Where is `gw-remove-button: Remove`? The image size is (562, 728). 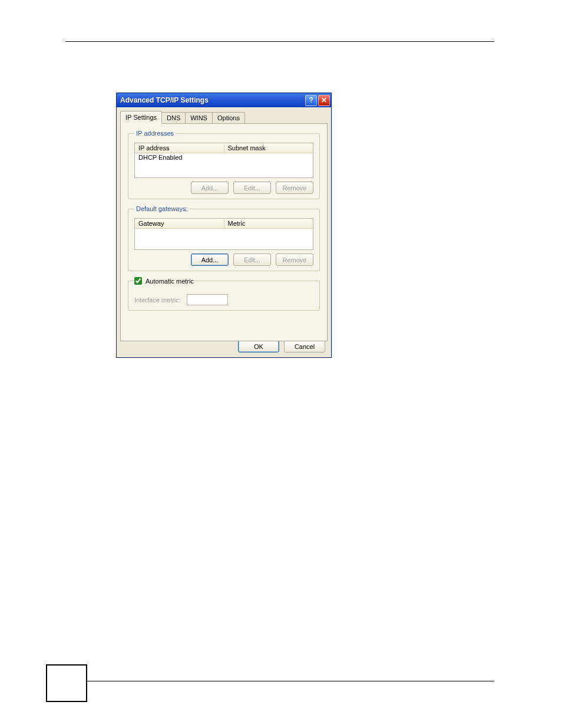 gw-remove-button: Remove is located at coordinates (295, 259).